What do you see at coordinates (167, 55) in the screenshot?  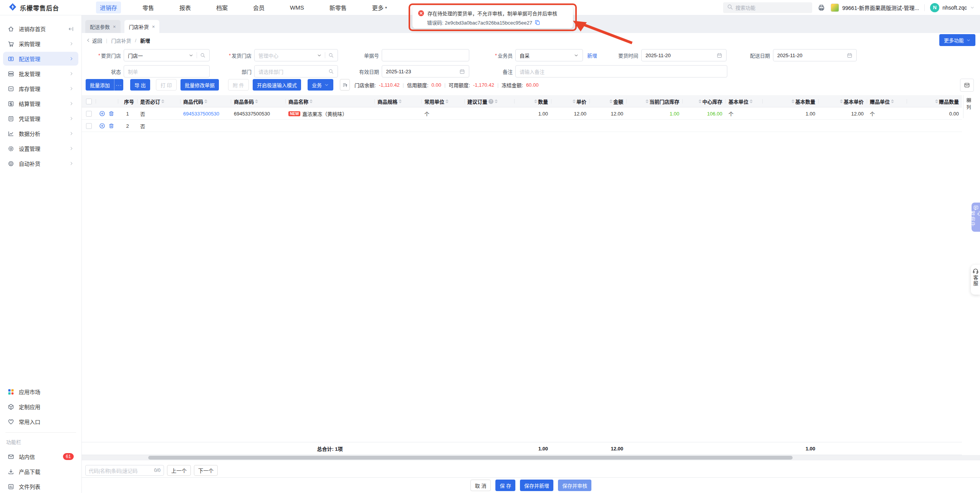 I see `field-store_request: 门店一` at bounding box center [167, 55].